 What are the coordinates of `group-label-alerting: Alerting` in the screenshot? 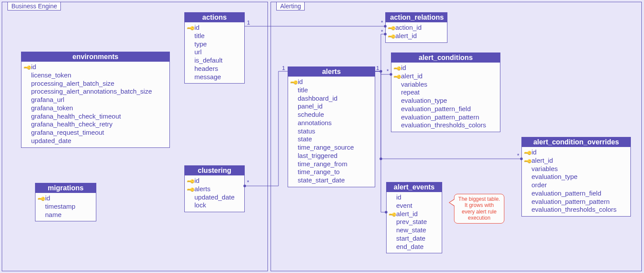 It's located at (291, 6).